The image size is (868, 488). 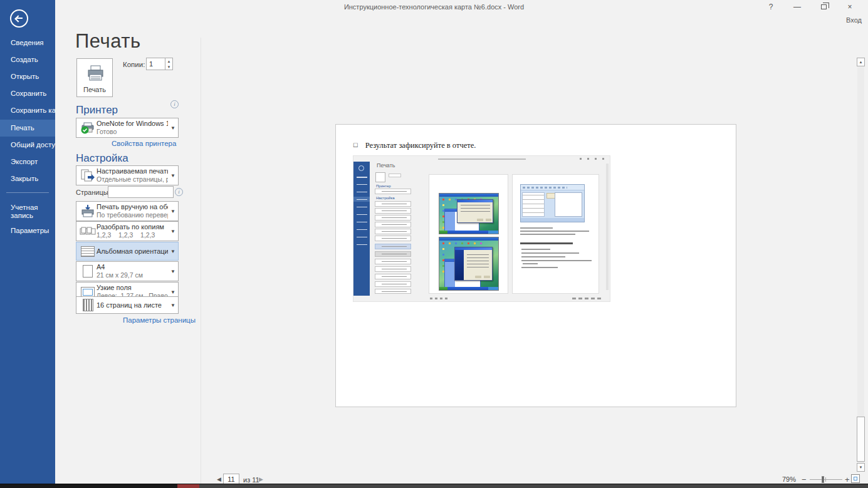 I want to click on manual-duplex-icon, so click(x=88, y=211).